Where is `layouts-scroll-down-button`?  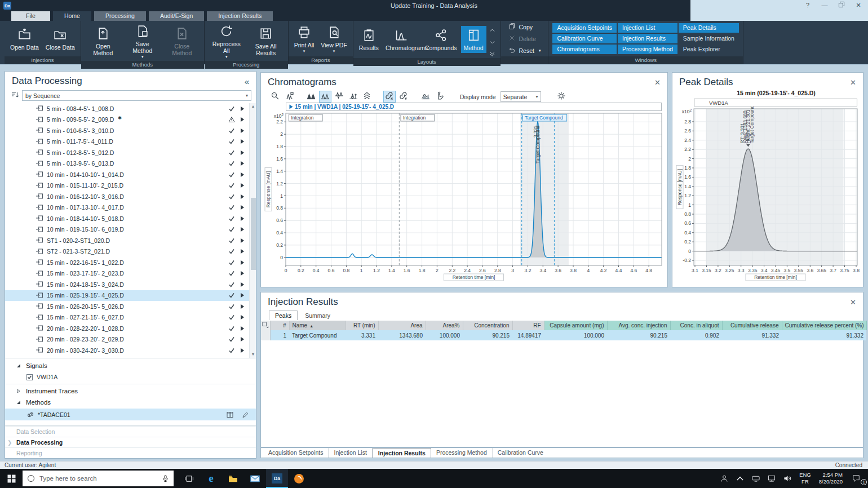 layouts-scroll-down-button is located at coordinates (493, 39).